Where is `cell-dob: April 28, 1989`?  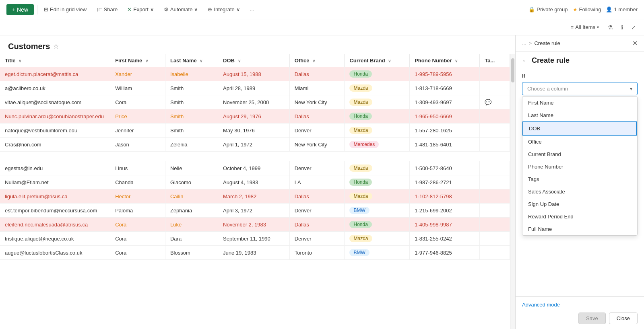
cell-dob: April 28, 1989 is located at coordinates (254, 88).